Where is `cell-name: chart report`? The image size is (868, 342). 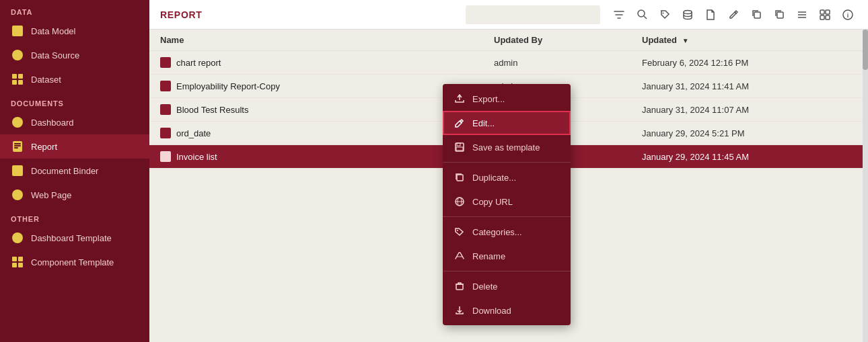 cell-name: chart report is located at coordinates (327, 62).